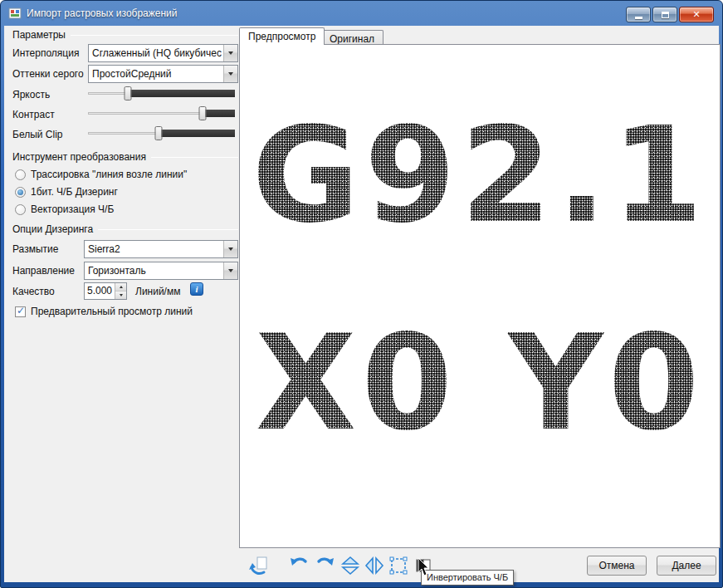 The height and width of the screenshot is (588, 723). I want to click on interpolation-label: Интерполяция, so click(46, 53).